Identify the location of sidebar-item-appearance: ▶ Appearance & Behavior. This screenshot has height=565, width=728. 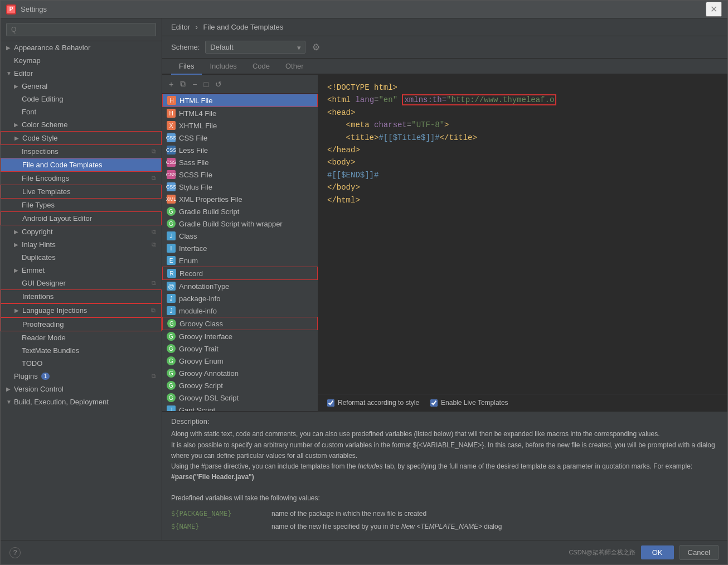
(81, 48).